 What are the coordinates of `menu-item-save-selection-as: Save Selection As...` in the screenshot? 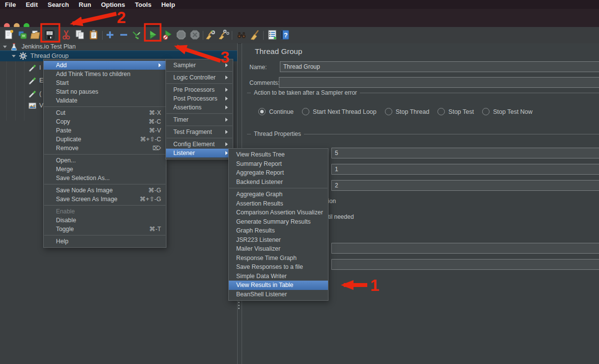 It's located at (105, 178).